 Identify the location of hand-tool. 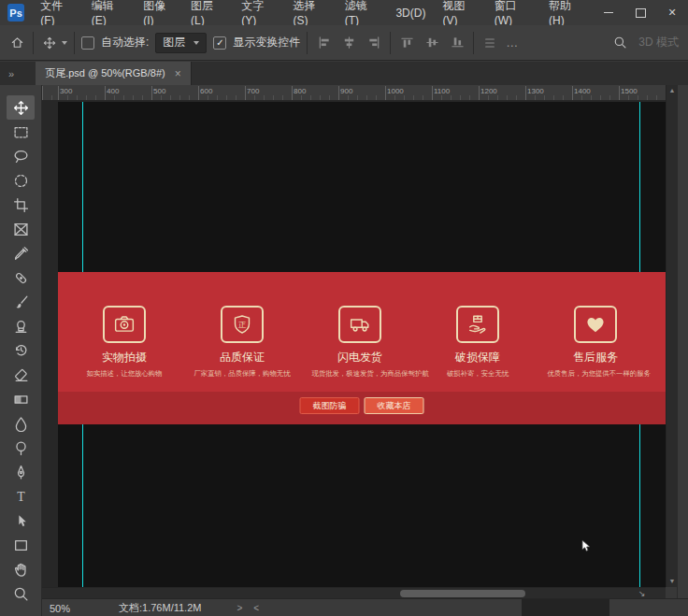
(21, 569).